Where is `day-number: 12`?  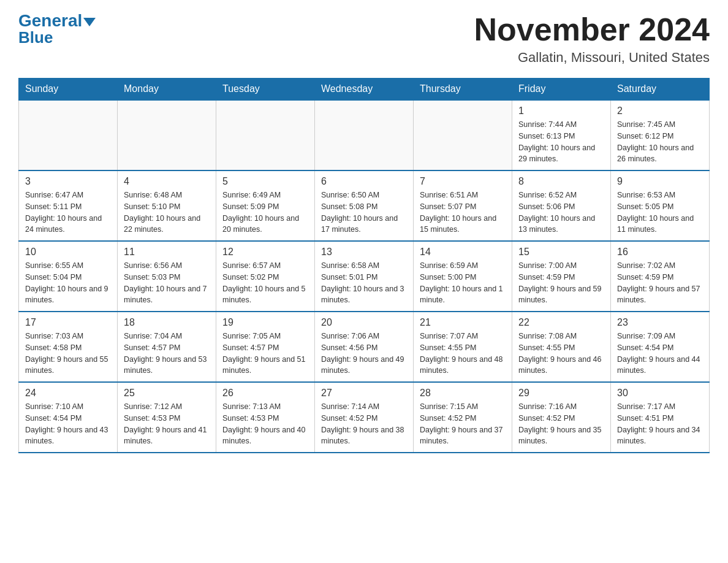
day-number: 12 is located at coordinates (265, 252).